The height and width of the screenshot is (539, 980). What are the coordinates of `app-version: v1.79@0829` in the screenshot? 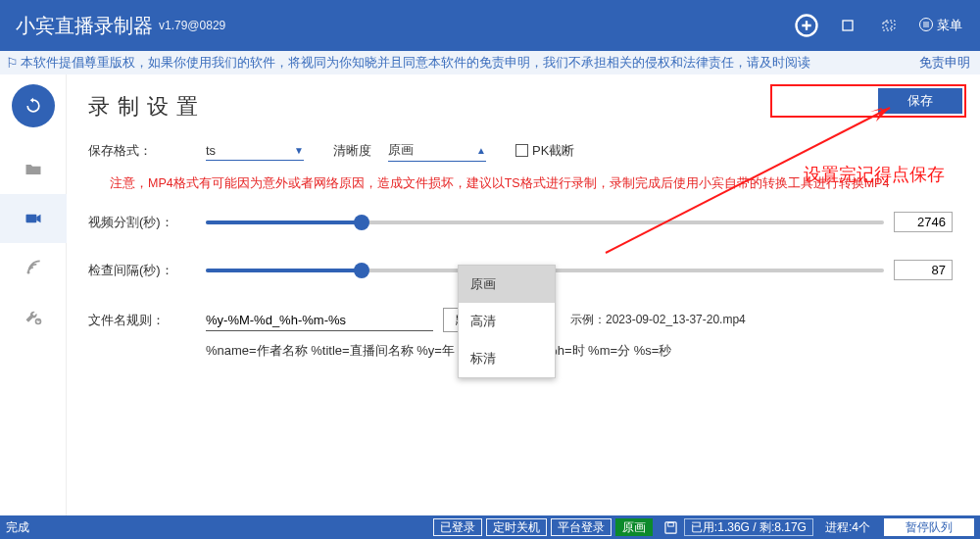 It's located at (192, 25).